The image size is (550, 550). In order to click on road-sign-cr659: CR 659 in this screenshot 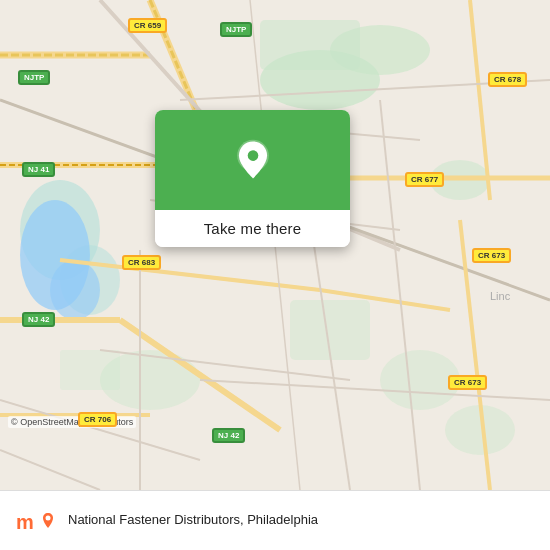, I will do `click(148, 26)`.